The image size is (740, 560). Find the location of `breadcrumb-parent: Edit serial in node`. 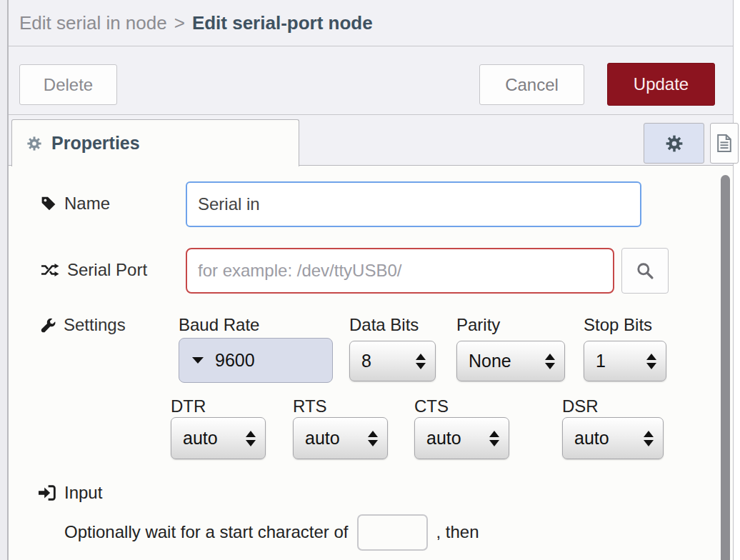

breadcrumb-parent: Edit serial in node is located at coordinates (93, 23).